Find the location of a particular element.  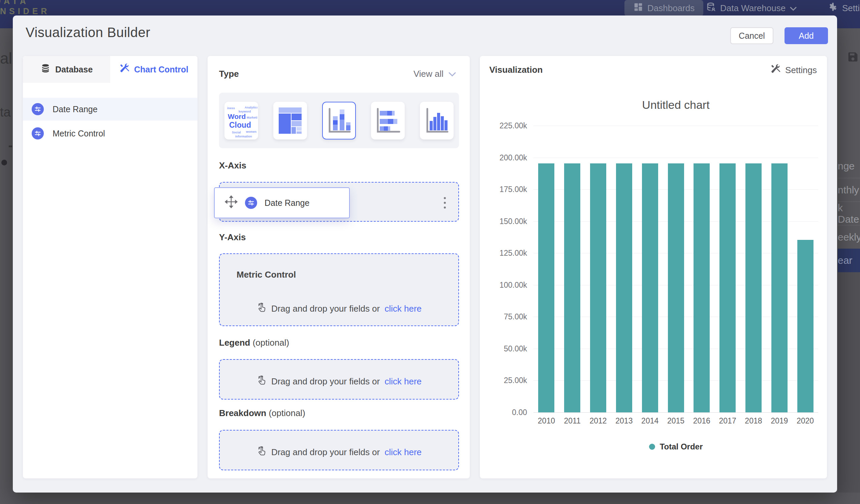

bar-2017 is located at coordinates (728, 288).